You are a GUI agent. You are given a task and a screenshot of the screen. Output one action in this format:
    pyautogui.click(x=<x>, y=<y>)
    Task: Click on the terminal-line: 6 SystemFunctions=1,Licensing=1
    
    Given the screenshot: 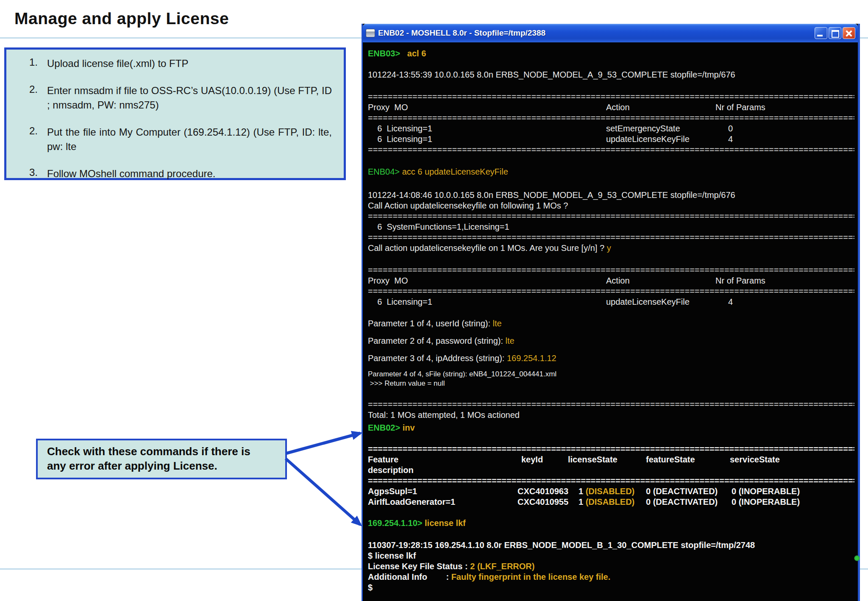 What is the action you would take?
    pyautogui.click(x=611, y=227)
    